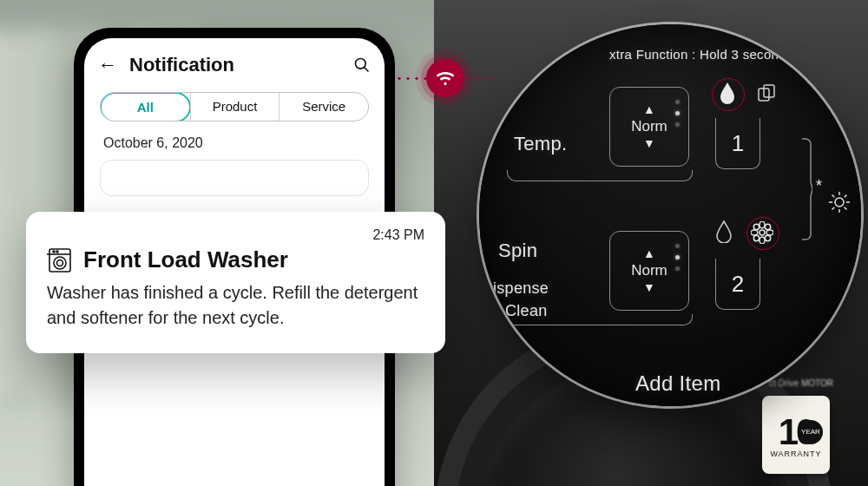  I want to click on spin-selector: ▲ Norm ▼, so click(649, 271).